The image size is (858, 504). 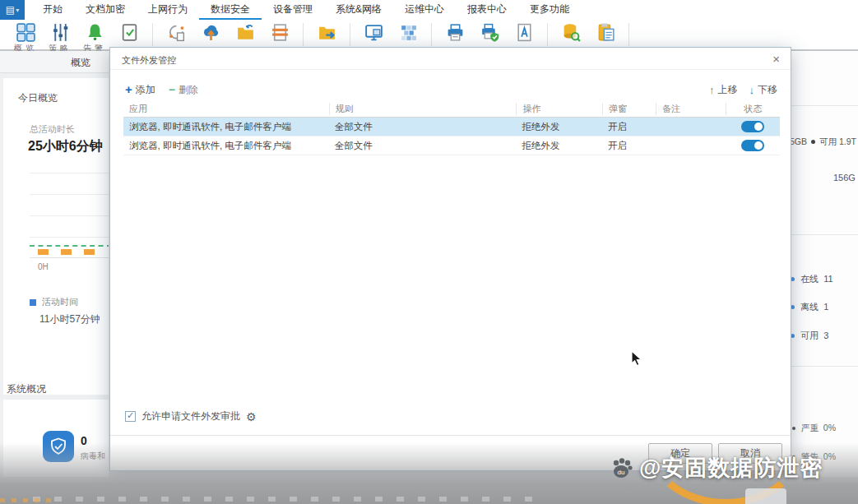 I want to click on toolbar-data-discovery-button, so click(x=571, y=33).